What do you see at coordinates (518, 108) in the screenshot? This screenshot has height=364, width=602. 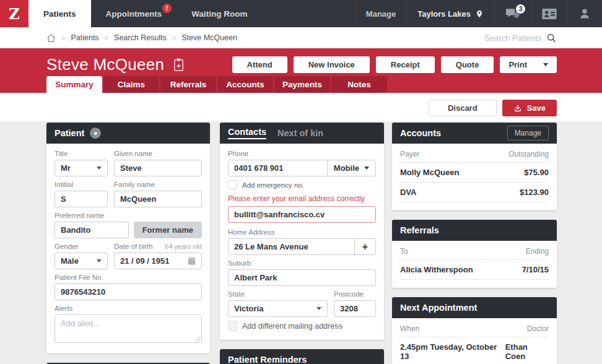 I see `download-icon` at bounding box center [518, 108].